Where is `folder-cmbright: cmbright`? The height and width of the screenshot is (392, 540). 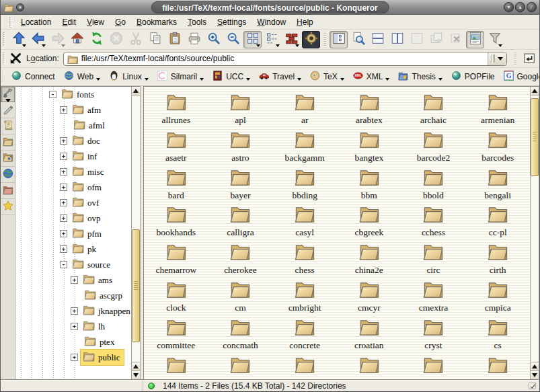 folder-cmbright: cmbright is located at coordinates (305, 297).